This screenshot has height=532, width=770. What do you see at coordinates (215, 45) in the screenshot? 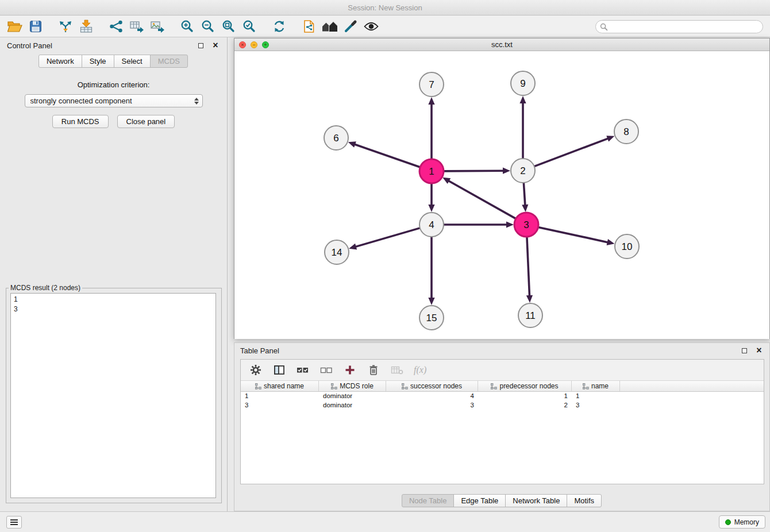
I see `close-panel-icon: ×` at bounding box center [215, 45].